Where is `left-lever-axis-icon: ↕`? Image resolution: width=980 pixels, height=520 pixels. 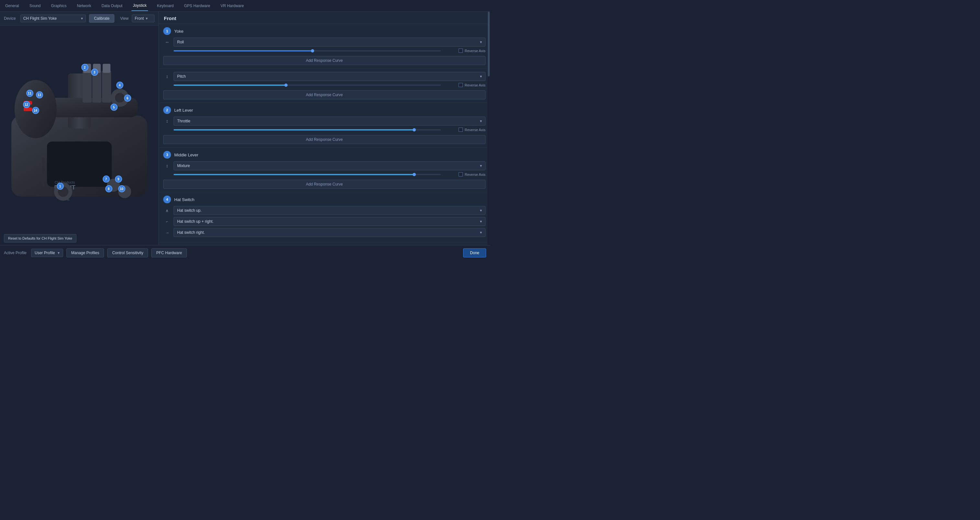
left-lever-axis-icon: ↕ is located at coordinates (167, 121).